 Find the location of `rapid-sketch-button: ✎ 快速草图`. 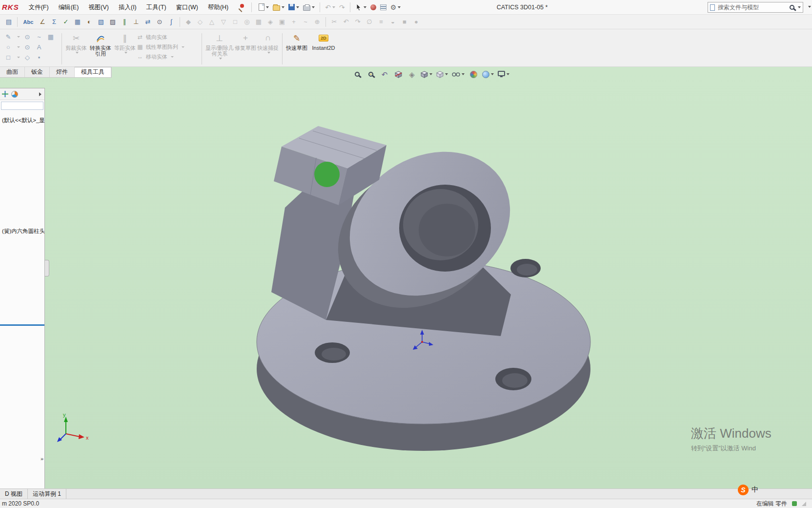

rapid-sketch-button: ✎ 快速草图 is located at coordinates (297, 48).